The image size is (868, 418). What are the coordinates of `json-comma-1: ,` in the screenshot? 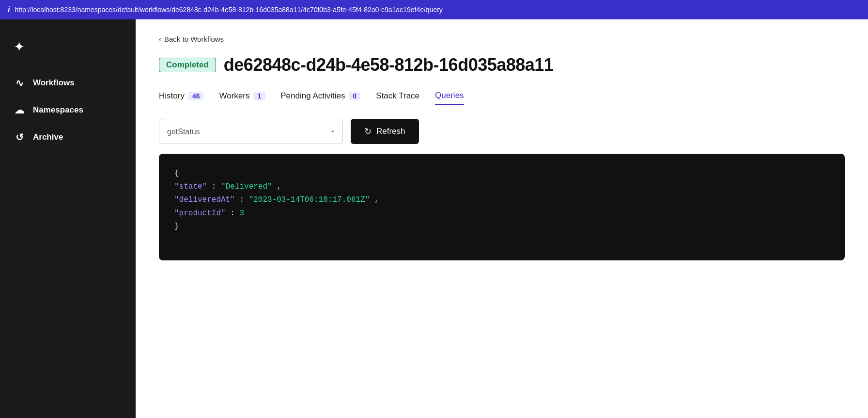 It's located at (279, 187).